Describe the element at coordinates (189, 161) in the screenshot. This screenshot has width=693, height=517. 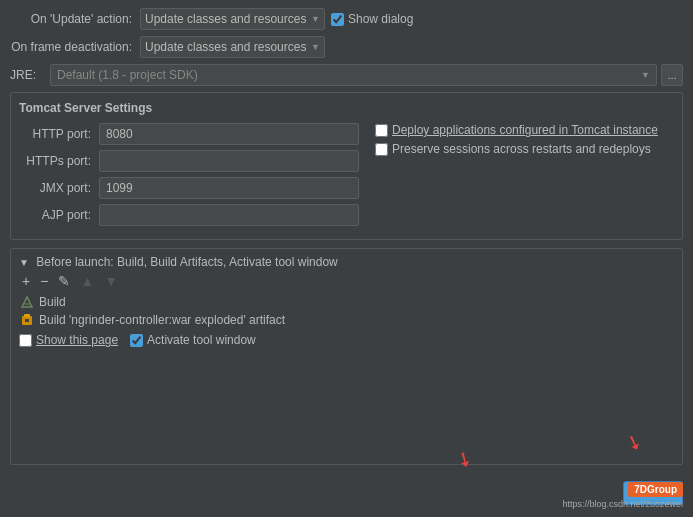
I see `https-port-row: HTTPs port:` at that location.